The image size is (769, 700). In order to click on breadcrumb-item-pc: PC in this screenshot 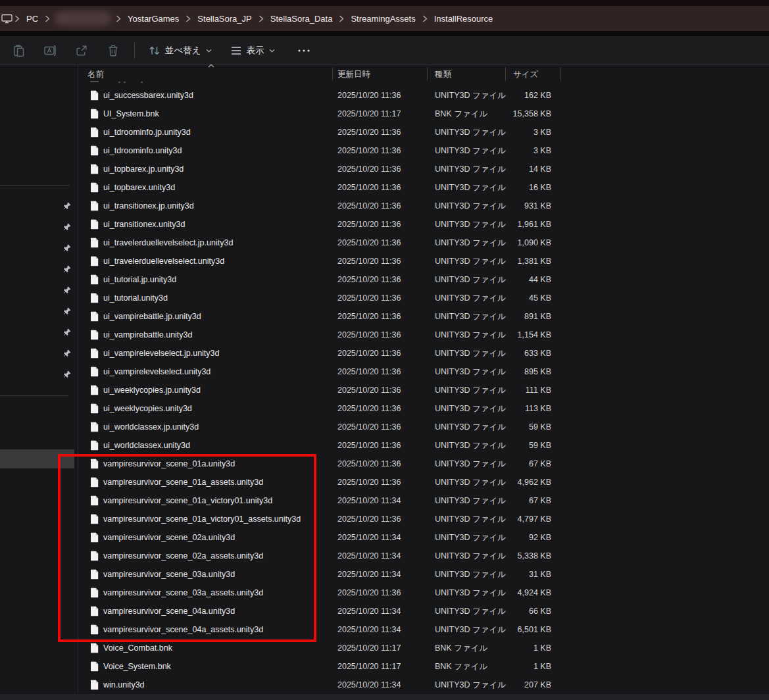, I will do `click(32, 18)`.